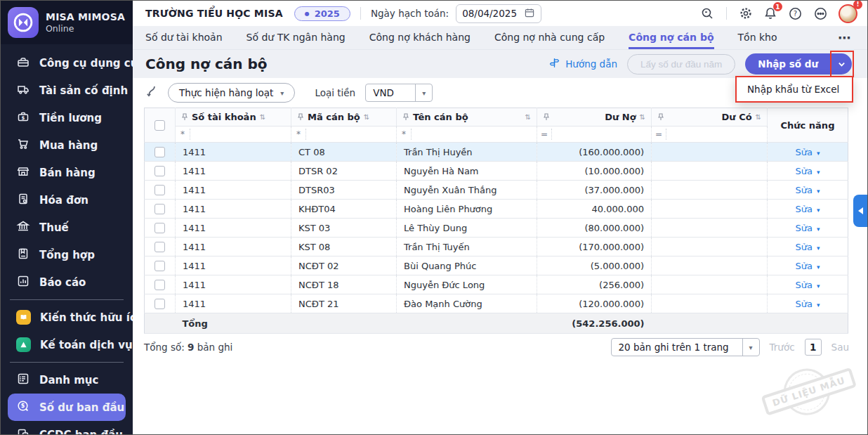 Image resolution: width=868 pixels, height=435 pixels. I want to click on current-page-number: 1, so click(813, 347).